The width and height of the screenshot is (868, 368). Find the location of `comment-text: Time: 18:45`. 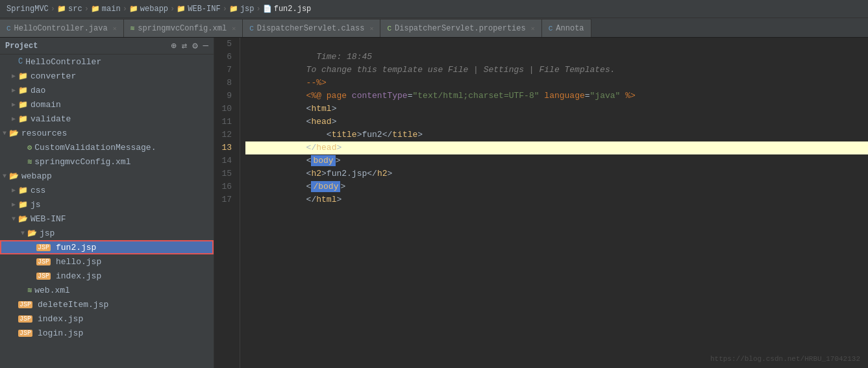

comment-text: Time: 18:45 is located at coordinates (334, 57).